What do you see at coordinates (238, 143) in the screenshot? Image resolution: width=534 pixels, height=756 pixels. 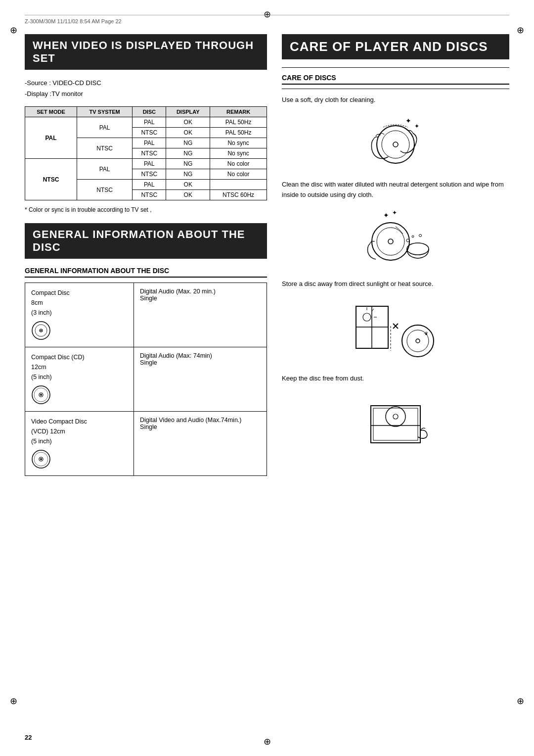 I see `remark-nosync: No sync` at bounding box center [238, 143].